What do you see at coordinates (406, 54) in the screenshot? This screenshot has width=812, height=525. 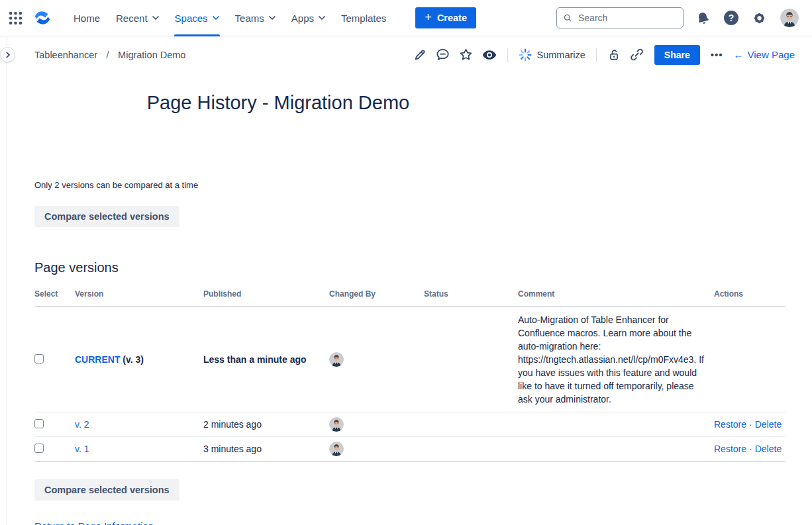 I see `breadcrumb-row: Tableenhancer / Migration Demo` at bounding box center [406, 54].